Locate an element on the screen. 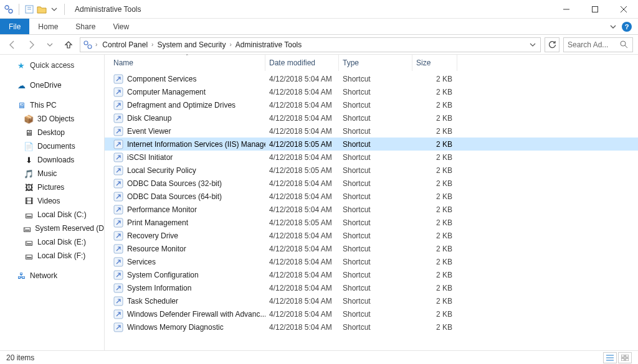 The image size is (638, 364). sidebar-item: 🎞Videos is located at coordinates (52, 201).